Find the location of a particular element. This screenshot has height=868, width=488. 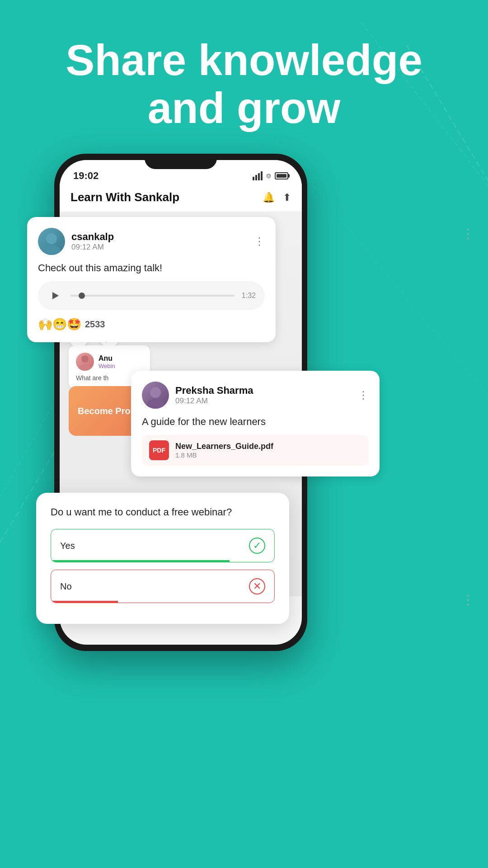

app-title: Learn With Sankalp is located at coordinates (125, 197).